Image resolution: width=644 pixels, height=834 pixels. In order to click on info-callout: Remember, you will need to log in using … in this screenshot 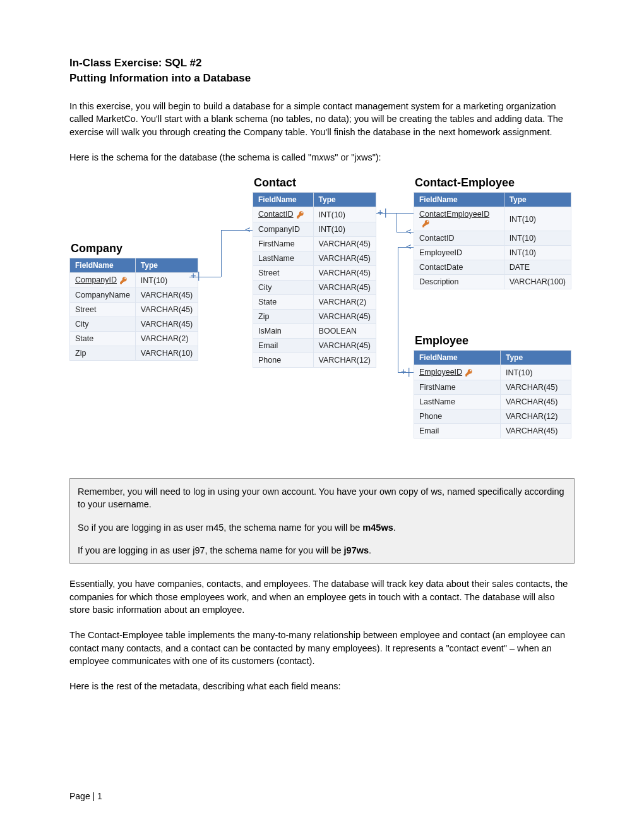, I will do `click(322, 521)`.